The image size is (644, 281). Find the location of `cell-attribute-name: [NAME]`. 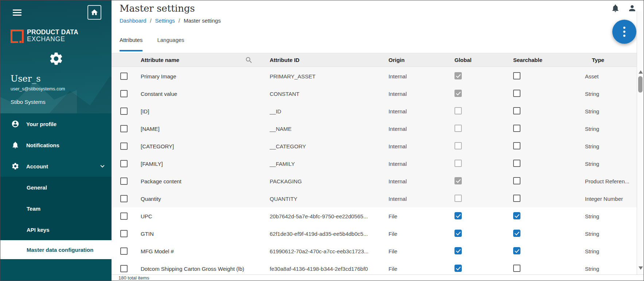

cell-attribute-name: [NAME] is located at coordinates (201, 129).